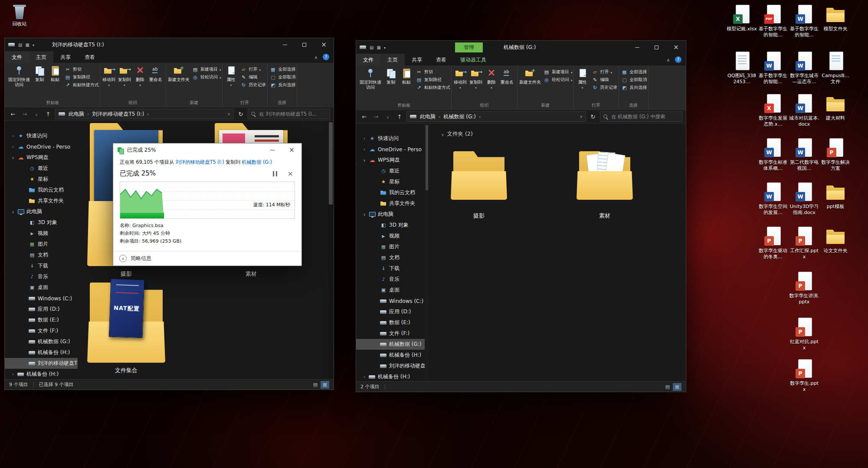 This screenshot has width=868, height=468. Describe the element at coordinates (229, 114) in the screenshot. I see `address-dropdown-icon` at that location.